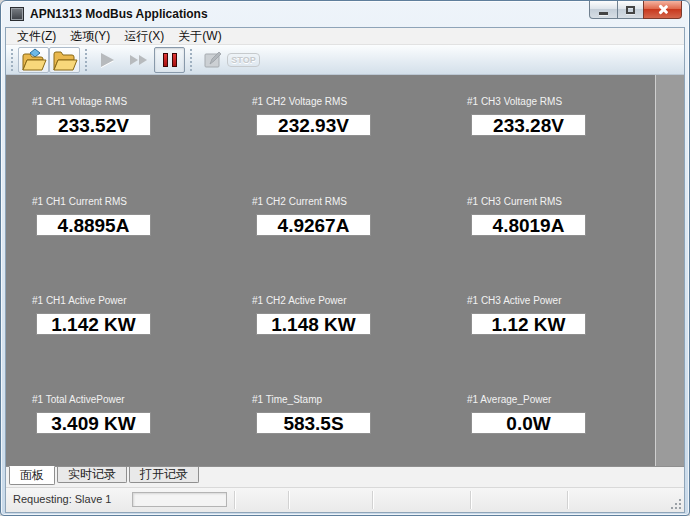 The width and height of the screenshot is (690, 516). I want to click on meter-ch3-power: #1 CH3 Active Power 1.12 KW, so click(526, 315).